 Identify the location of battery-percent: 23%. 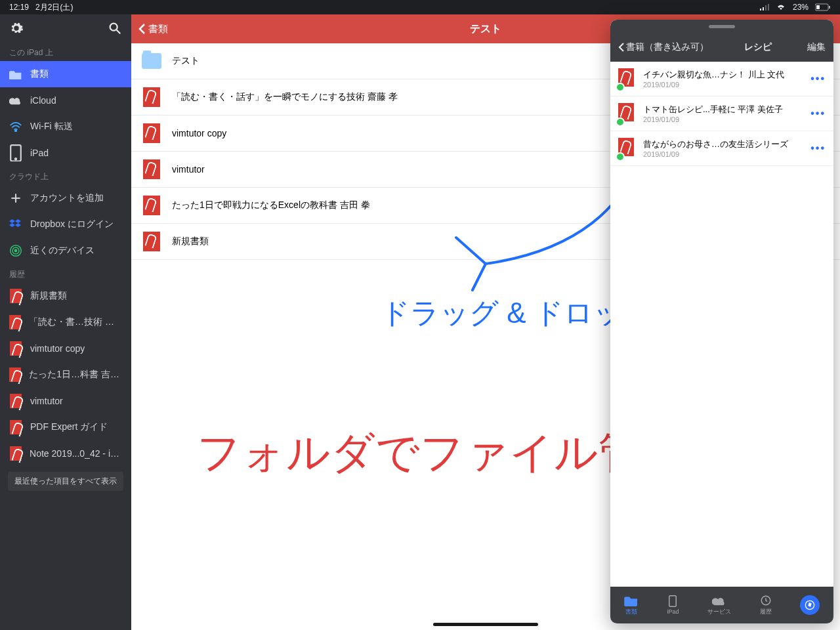
(801, 7).